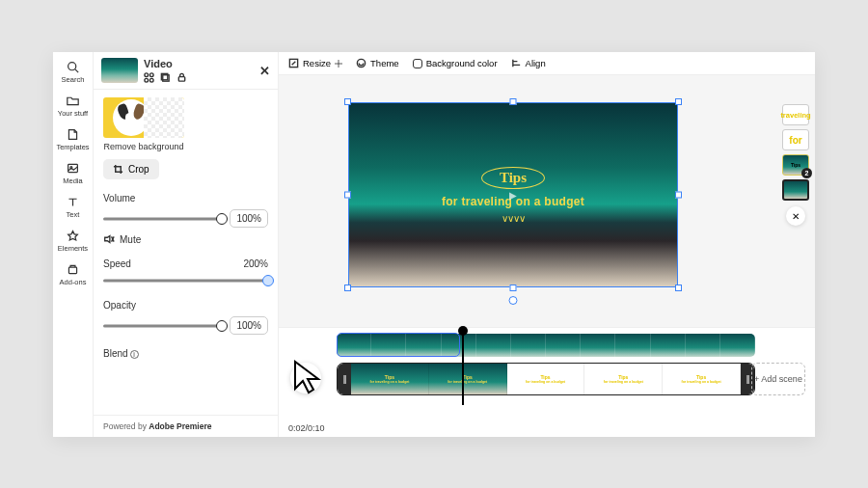  Describe the element at coordinates (120, 70) in the screenshot. I see `panel-thumbnail` at that location.